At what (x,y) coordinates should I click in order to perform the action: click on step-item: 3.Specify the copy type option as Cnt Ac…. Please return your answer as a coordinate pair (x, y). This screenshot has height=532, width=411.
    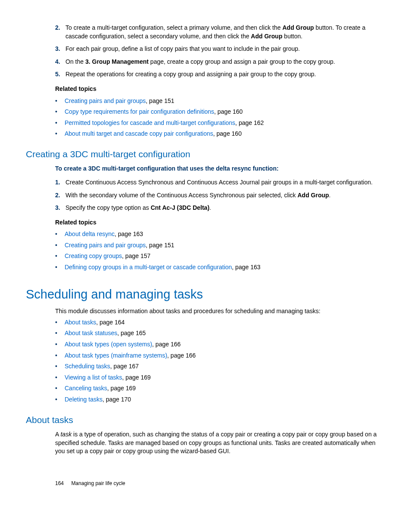
    Looking at the image, I should click on (220, 208).